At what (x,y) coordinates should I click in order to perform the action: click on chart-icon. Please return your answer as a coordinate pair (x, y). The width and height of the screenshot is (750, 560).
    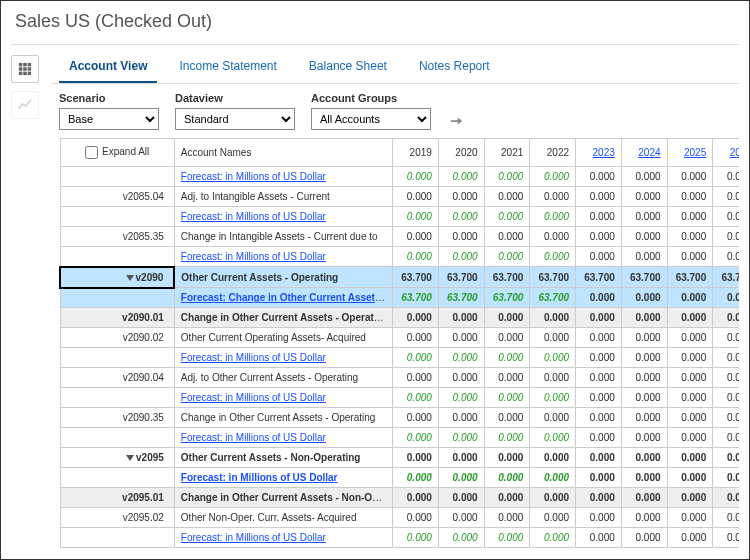
    Looking at the image, I should click on (25, 105).